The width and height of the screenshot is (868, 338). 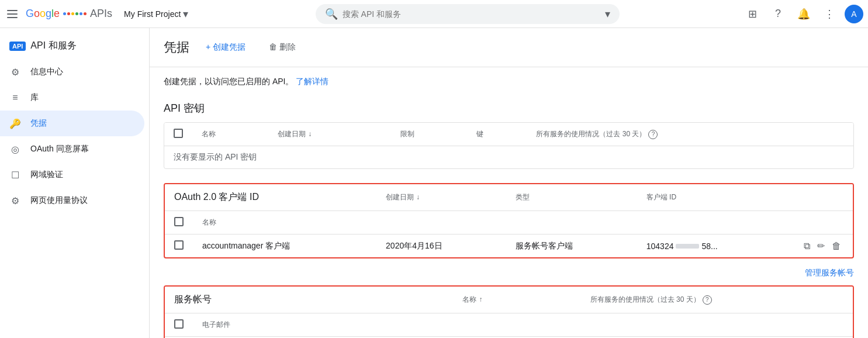 I want to click on select-all-checkbox, so click(x=178, y=133).